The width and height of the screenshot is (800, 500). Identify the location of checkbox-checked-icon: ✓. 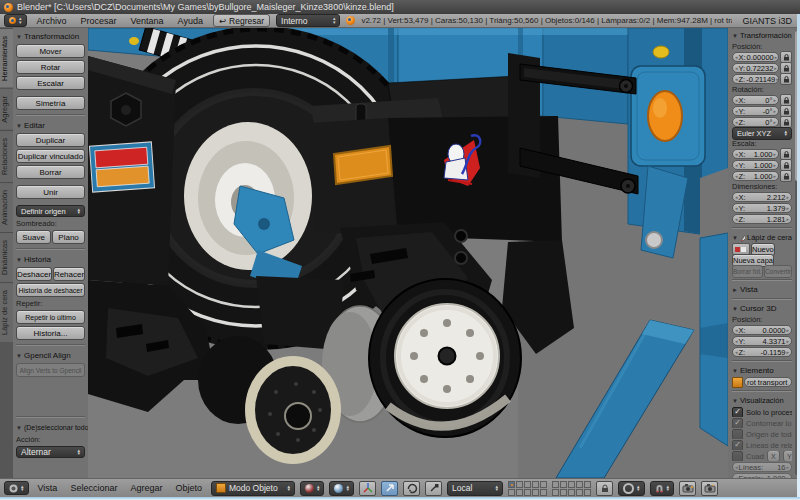
(738, 412).